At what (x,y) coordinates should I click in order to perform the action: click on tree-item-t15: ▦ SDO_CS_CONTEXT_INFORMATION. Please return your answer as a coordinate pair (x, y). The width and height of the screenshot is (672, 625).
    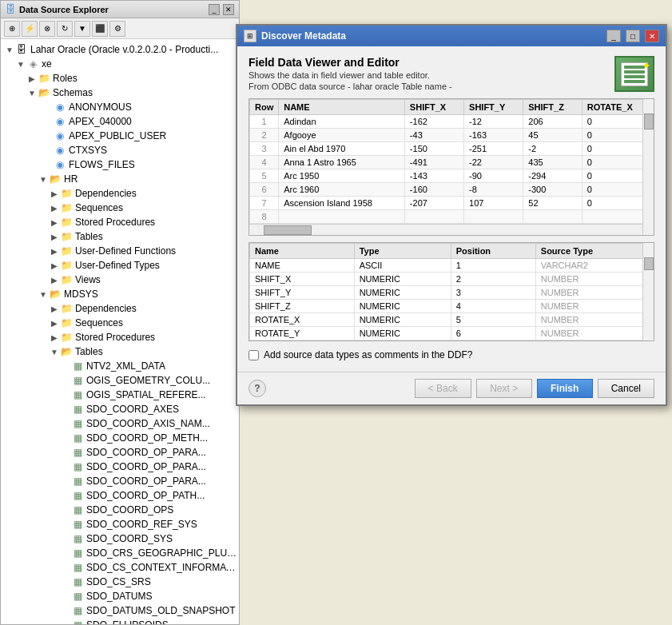
    Looking at the image, I should click on (120, 567).